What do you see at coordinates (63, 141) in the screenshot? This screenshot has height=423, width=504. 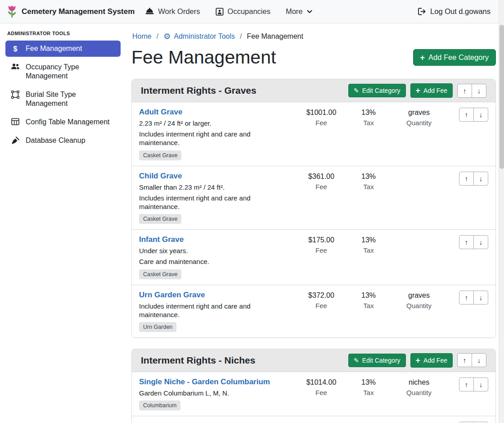 I see `sidebar-item-database-cleanup: Database Cleanup` at bounding box center [63, 141].